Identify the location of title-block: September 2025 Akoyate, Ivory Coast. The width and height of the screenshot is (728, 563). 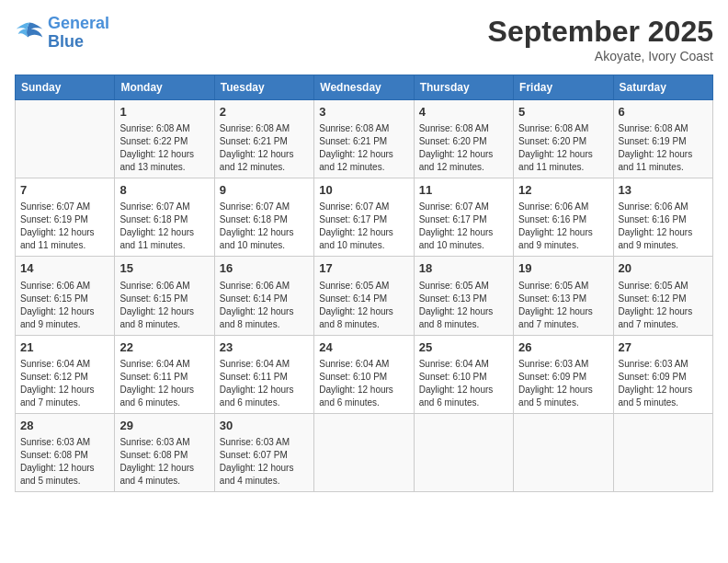
(601, 39).